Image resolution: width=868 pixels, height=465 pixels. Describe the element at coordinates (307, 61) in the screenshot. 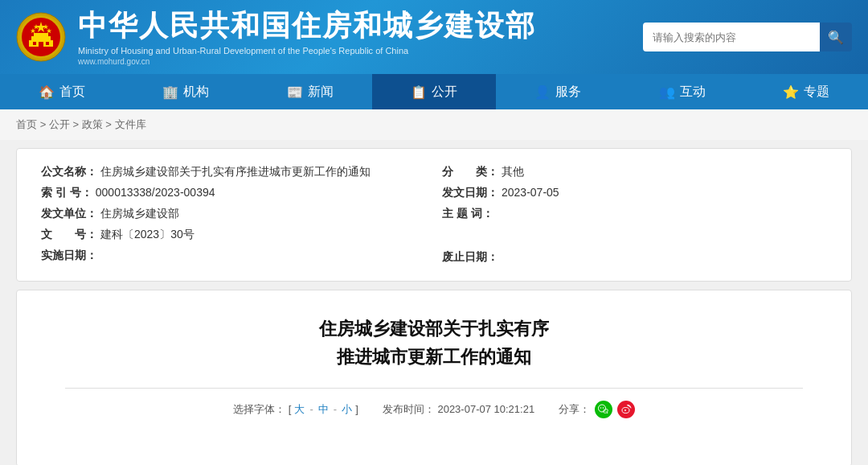

I see `site-url: www.mohurd.gov.cn` at that location.